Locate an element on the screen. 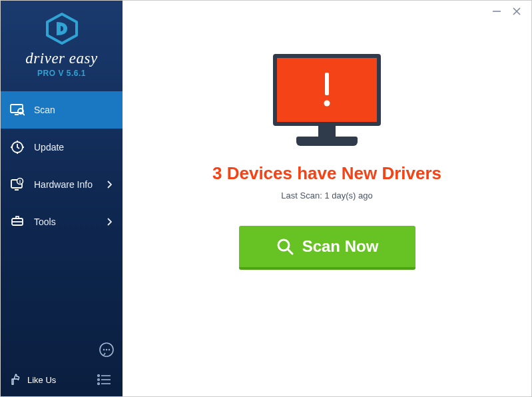  tools-icon is located at coordinates (17, 222).